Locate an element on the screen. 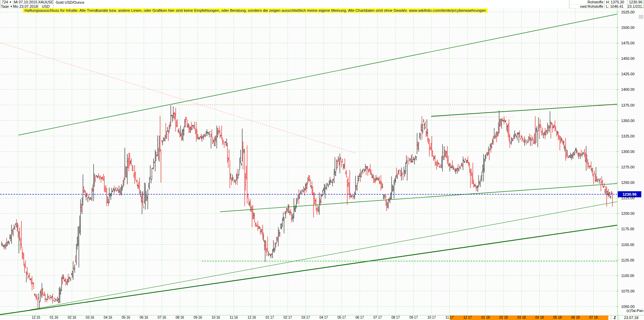 Image resolution: width=644 pixels, height=320 pixels. y-axis-label: 1100.00 is located at coordinates (632, 276).